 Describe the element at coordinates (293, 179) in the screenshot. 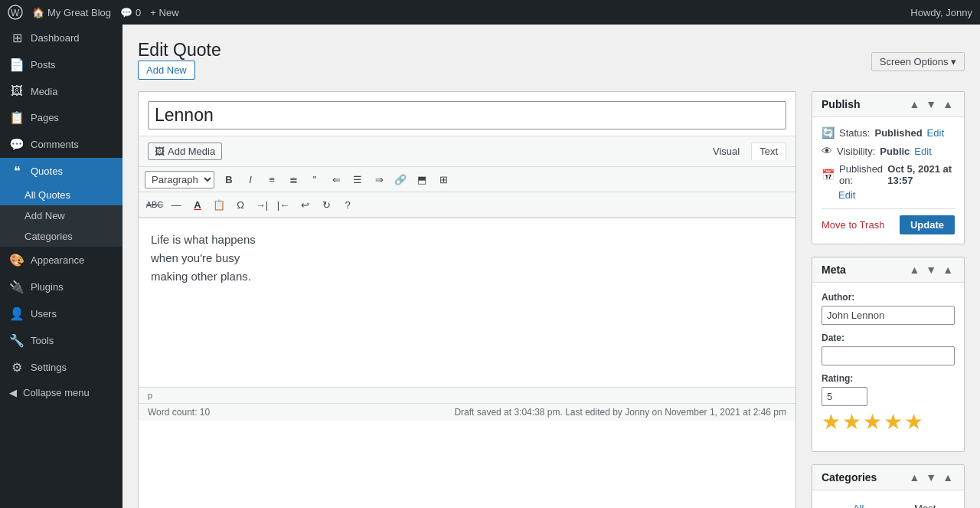

I see `ordered-list-button: ≣` at that location.